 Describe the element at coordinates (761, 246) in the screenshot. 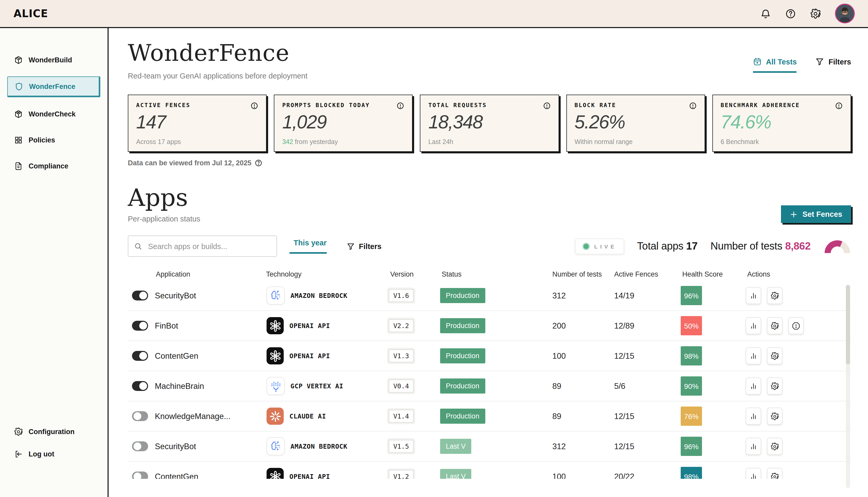

I see `number-of-tests: Number of tests 8,862` at that location.